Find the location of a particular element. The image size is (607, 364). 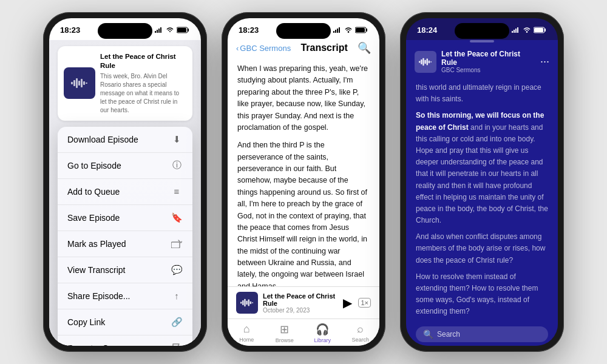

list-icon: ≡ is located at coordinates (177, 192).